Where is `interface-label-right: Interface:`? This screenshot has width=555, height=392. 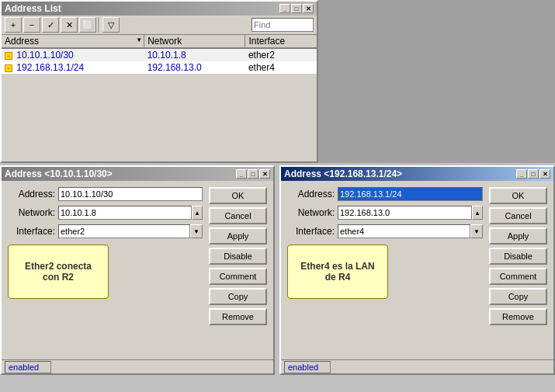
interface-label-right: Interface: is located at coordinates (312, 231).